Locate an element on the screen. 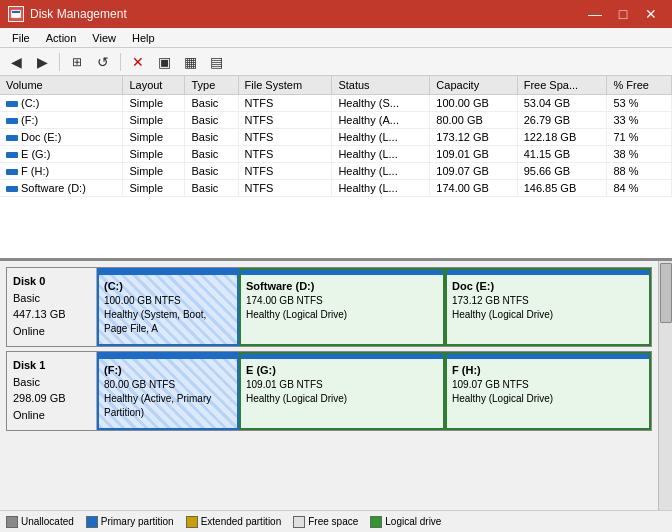  table-row: (F:) Simple Basic NTFS Healthy (A... 80.… is located at coordinates (336, 120).